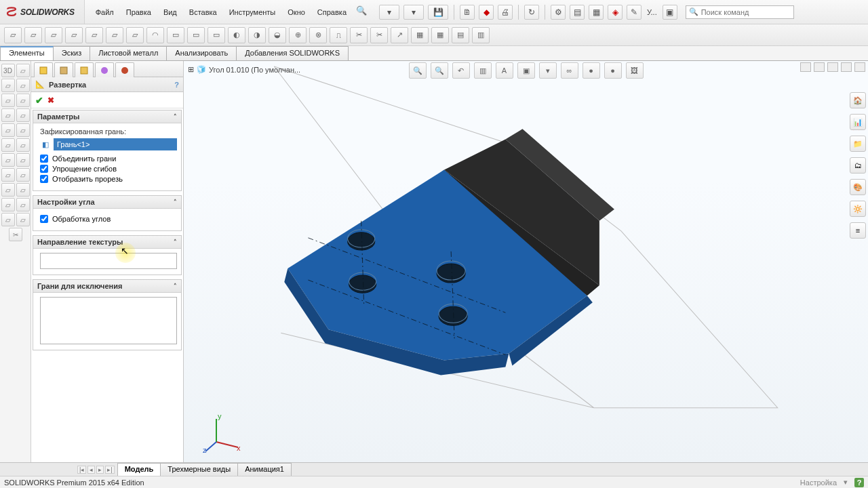  What do you see at coordinates (613, 70) in the screenshot?
I see `appearance2-icon: ●` at bounding box center [613, 70].